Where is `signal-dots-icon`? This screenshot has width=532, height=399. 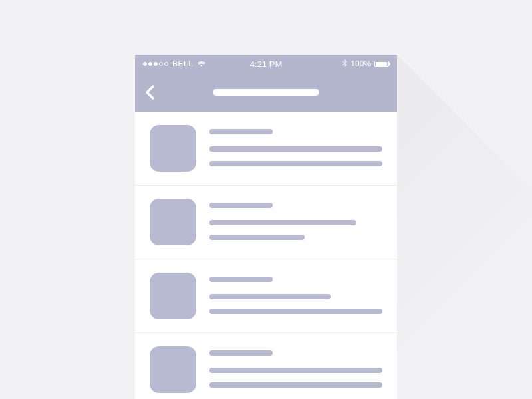 signal-dots-icon is located at coordinates (156, 64).